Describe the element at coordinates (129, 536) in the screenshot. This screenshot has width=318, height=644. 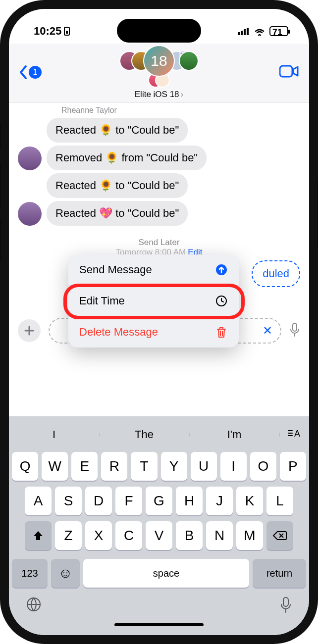
I see `key-c: C` at that location.